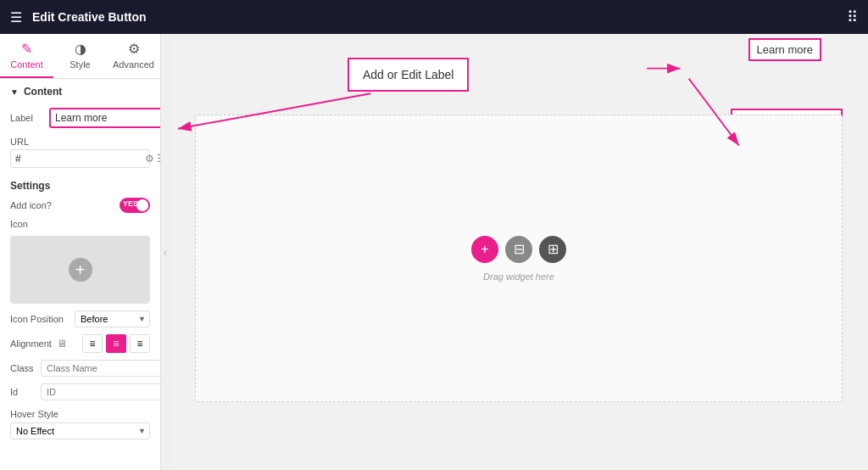  Describe the element at coordinates (165, 252) in the screenshot. I see `resize-handle: ‹` at that location.